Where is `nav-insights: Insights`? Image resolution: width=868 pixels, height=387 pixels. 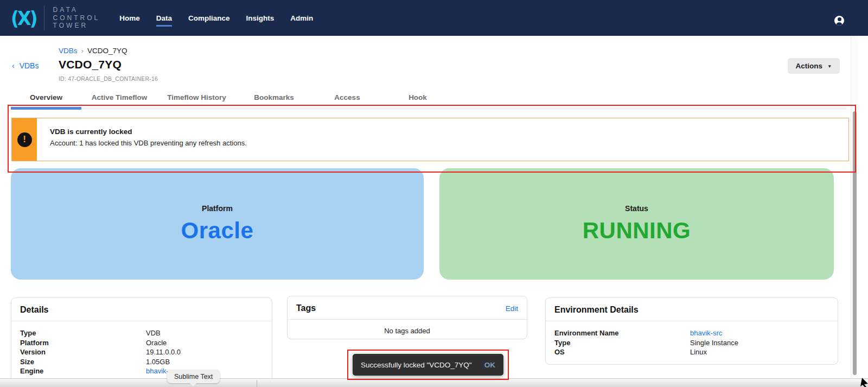 nav-insights: Insights is located at coordinates (260, 18).